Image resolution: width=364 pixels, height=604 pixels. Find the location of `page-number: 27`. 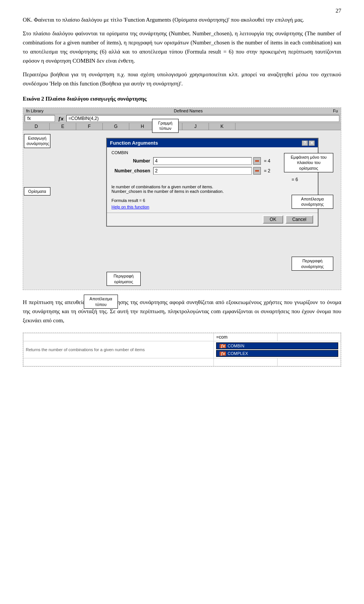

page-number: 27 is located at coordinates (338, 11).